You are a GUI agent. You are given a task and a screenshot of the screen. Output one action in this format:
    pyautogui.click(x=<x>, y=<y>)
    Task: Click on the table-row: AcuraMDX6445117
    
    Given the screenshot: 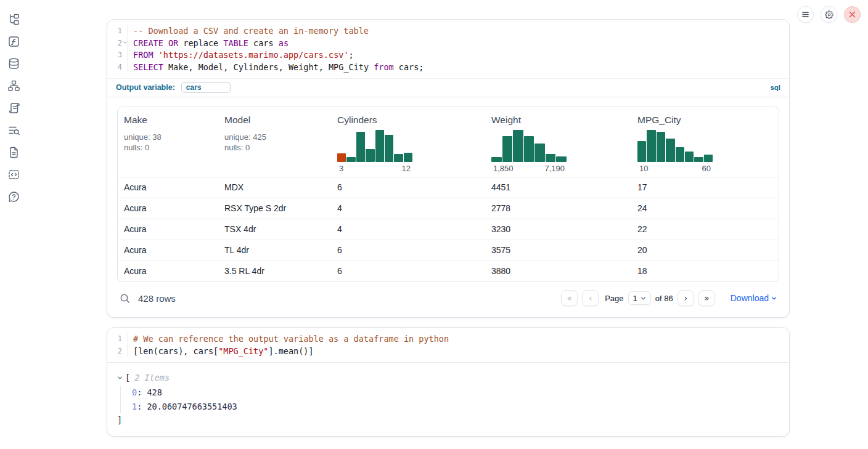 What is the action you would take?
    pyautogui.click(x=448, y=187)
    